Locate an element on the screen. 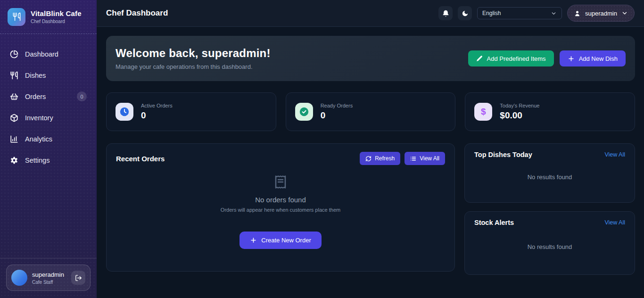  sidebar-item-analytics: Analytics is located at coordinates (48, 139).